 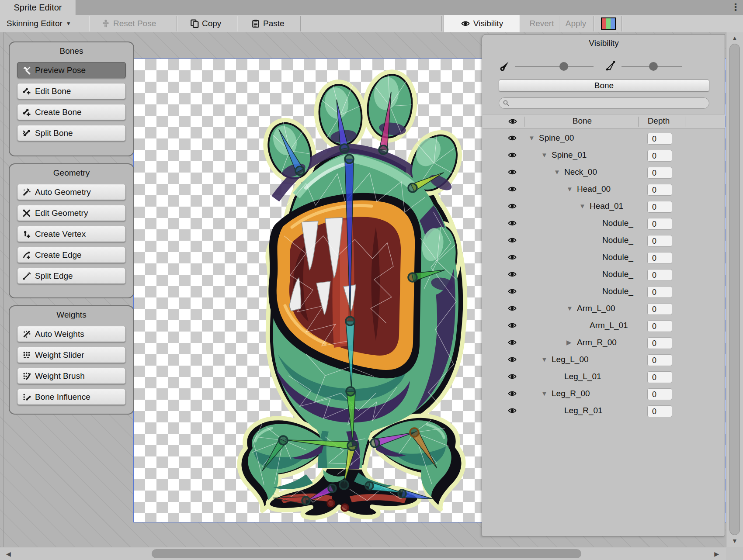 I want to click on bone-name: Leg_R_00, so click(x=571, y=394).